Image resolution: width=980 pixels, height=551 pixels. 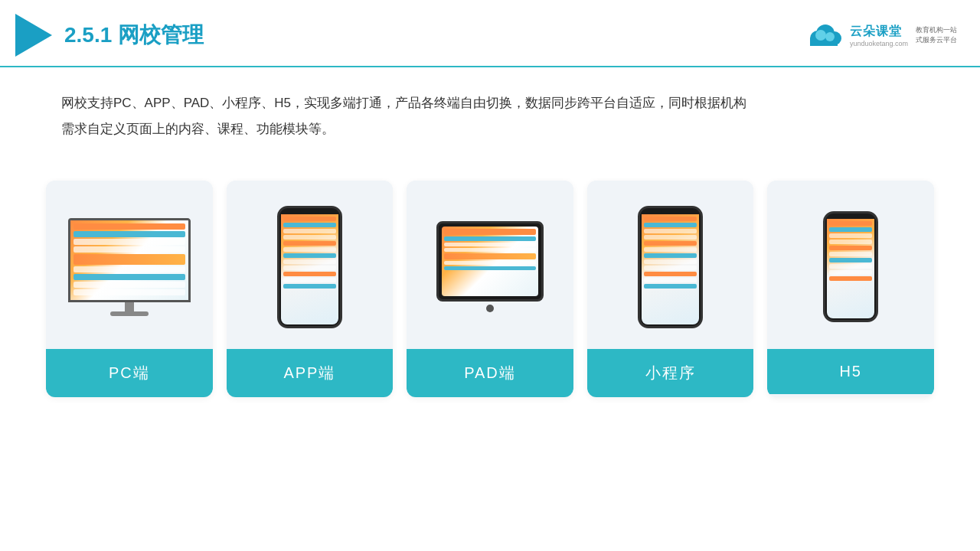 I want to click on app-label: APP端, so click(x=310, y=373).